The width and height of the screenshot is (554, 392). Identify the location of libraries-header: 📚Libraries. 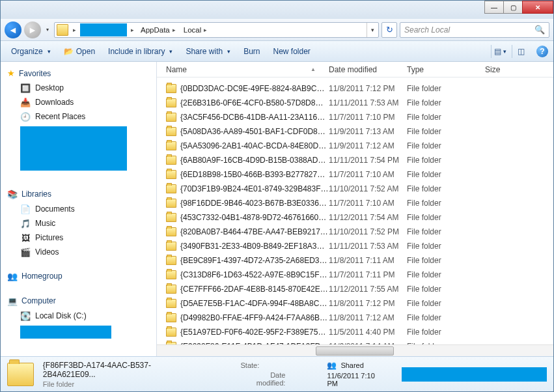
(79, 194).